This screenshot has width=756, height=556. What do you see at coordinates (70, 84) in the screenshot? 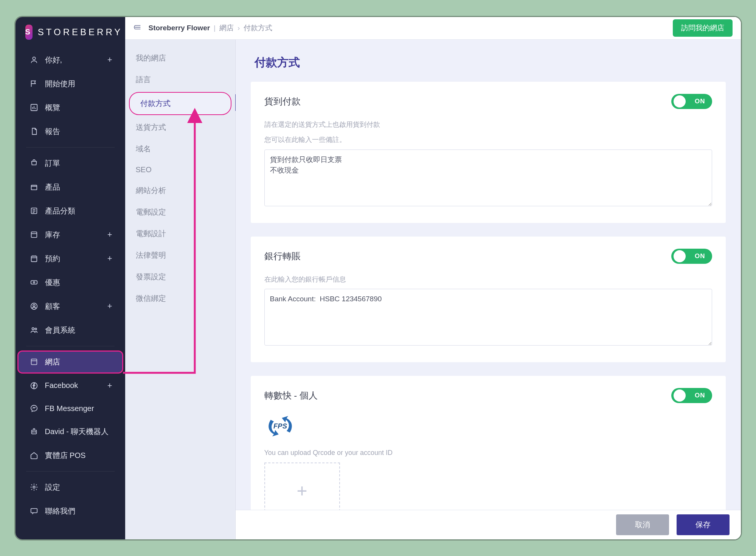
I see `sidebar-item-getting-started: 開始使用` at bounding box center [70, 84].